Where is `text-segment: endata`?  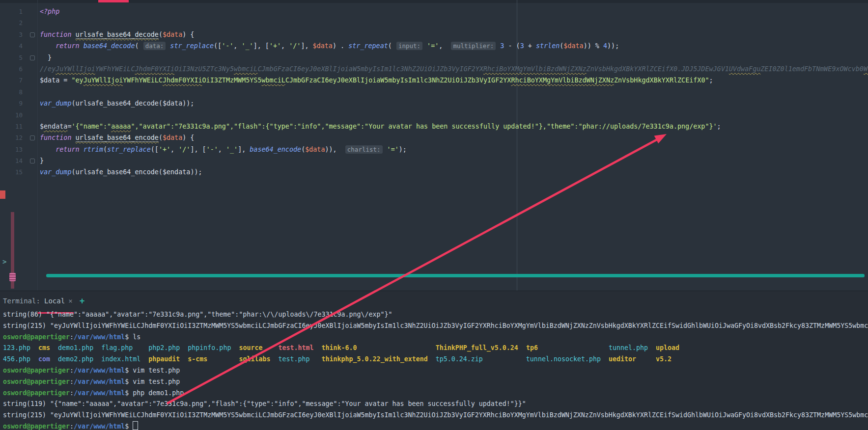
text-segment: endata is located at coordinates (56, 127).